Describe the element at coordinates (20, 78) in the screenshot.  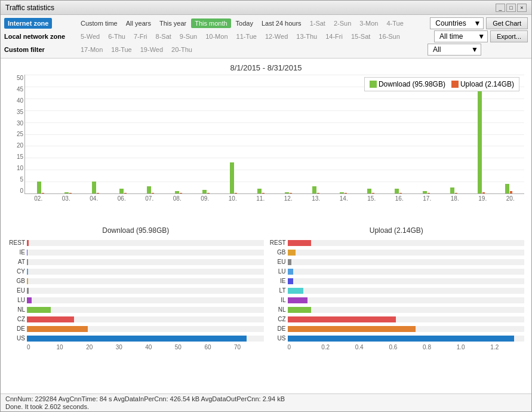
I see `y-label-50: 50` at that location.